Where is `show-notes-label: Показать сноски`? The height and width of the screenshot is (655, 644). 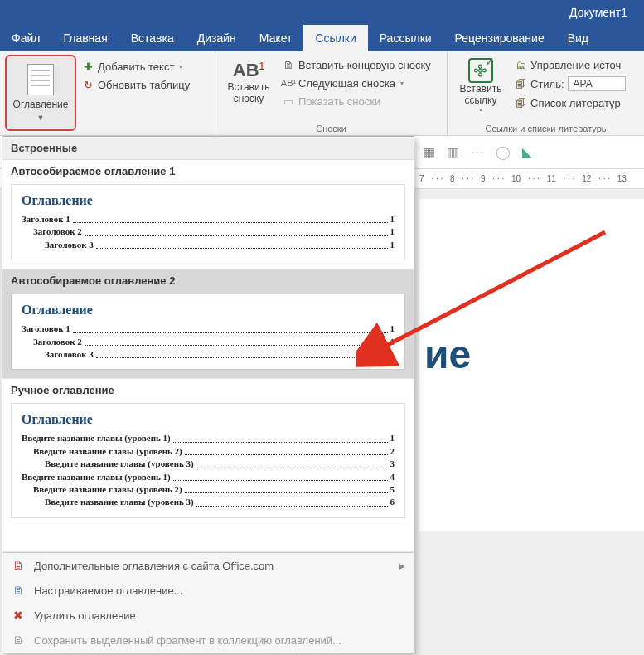
show-notes-label: Показать сноски is located at coordinates (340, 101).